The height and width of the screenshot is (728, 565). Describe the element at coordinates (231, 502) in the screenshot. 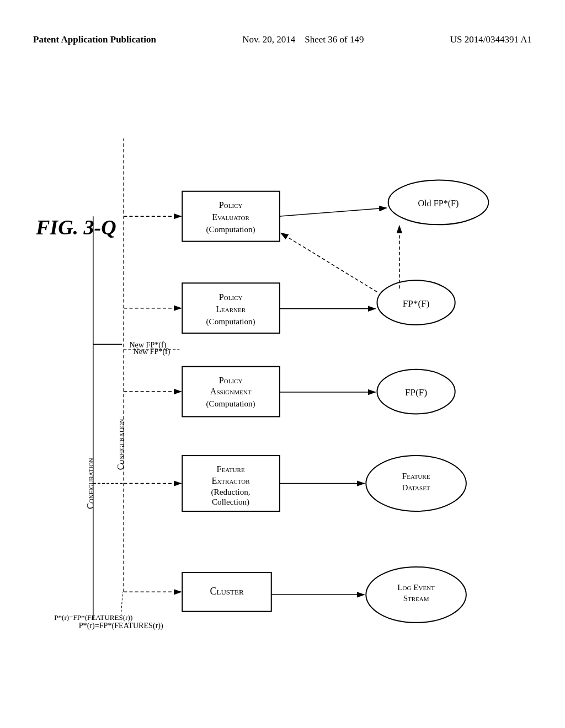

I see `svg-text: Collection)` at that location.